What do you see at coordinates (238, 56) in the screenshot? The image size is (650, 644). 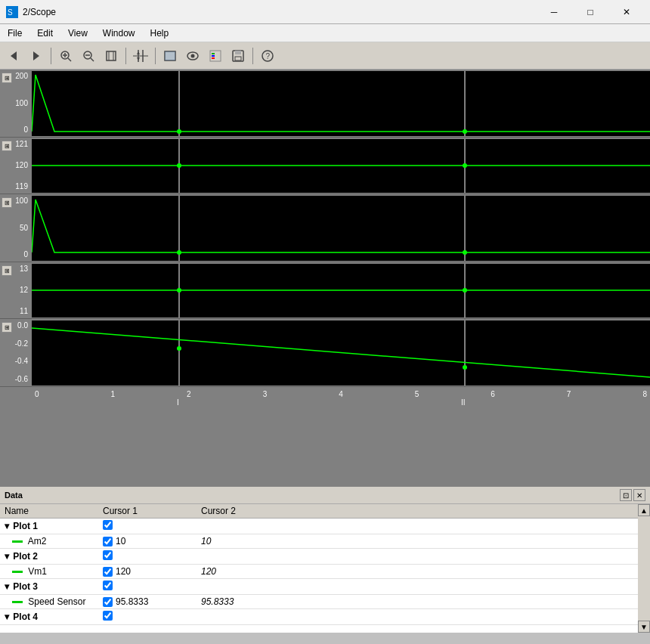 I see `save-button` at bounding box center [238, 56].